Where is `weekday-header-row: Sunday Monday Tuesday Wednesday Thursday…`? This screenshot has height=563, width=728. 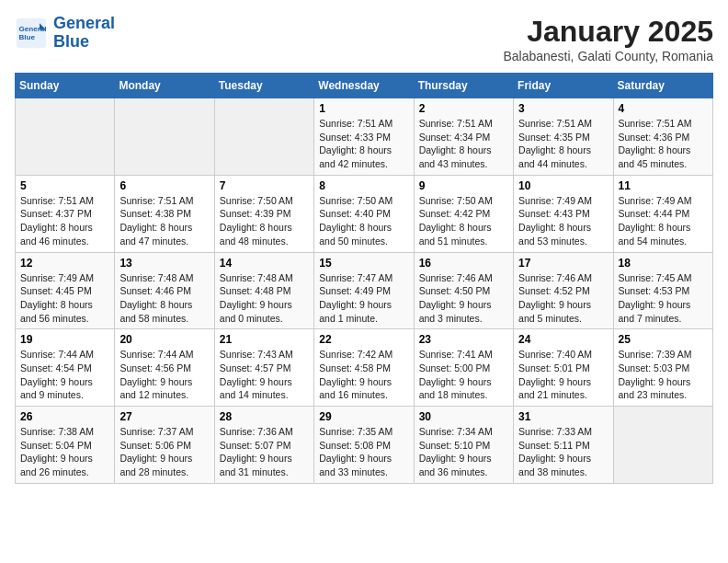
weekday-header-row: Sunday Monday Tuesday Wednesday Thursday… is located at coordinates (364, 86).